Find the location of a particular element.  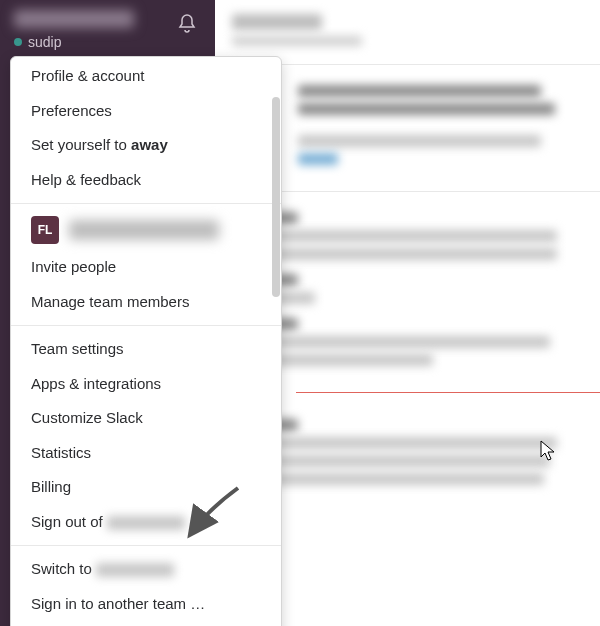

menu-set-away-prefix: Set yourself to is located at coordinates (81, 144).